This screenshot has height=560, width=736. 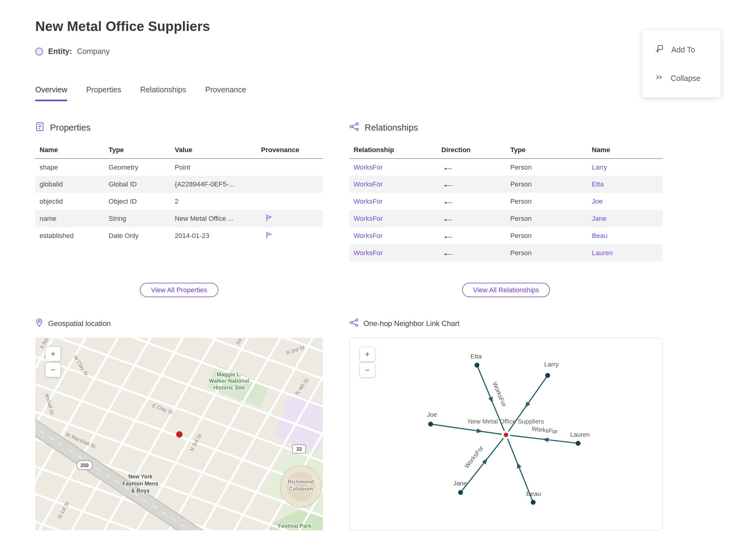 I want to click on col-value: Value, so click(x=214, y=151).